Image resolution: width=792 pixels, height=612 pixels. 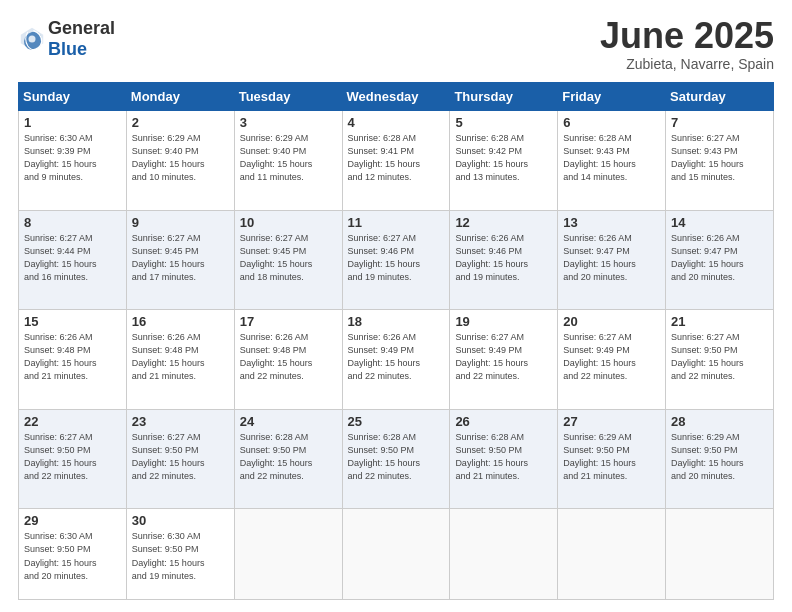 I want to click on table-row: 18Sunrise: 6:26 AM Sunset: 9:49 PM Dayli…, so click(x=396, y=360).